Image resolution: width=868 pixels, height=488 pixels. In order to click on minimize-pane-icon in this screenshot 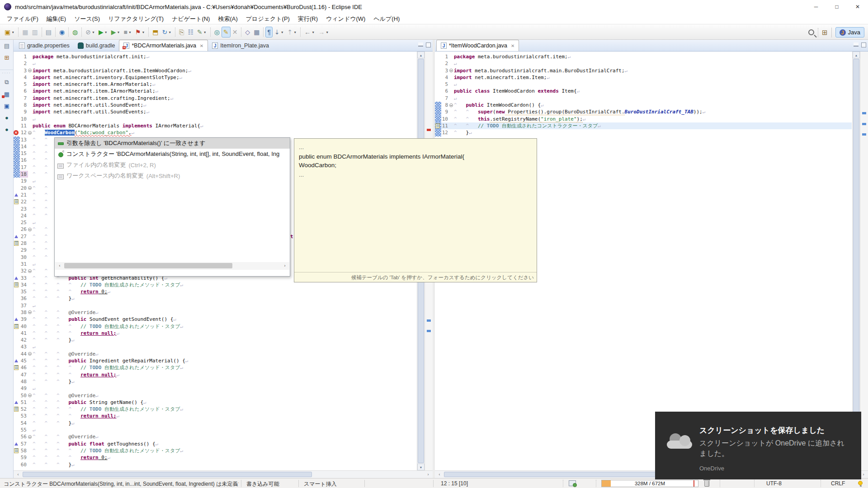, I will do `click(856, 44)`.